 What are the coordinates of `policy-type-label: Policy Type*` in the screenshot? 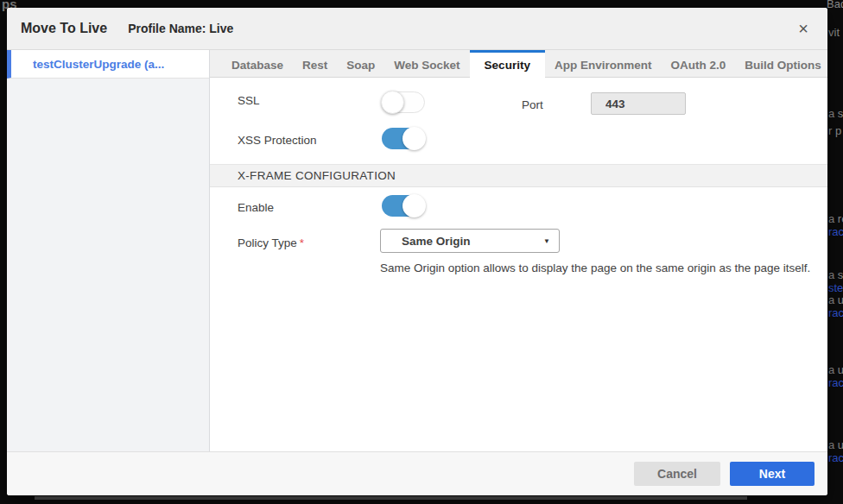 It's located at (271, 243).